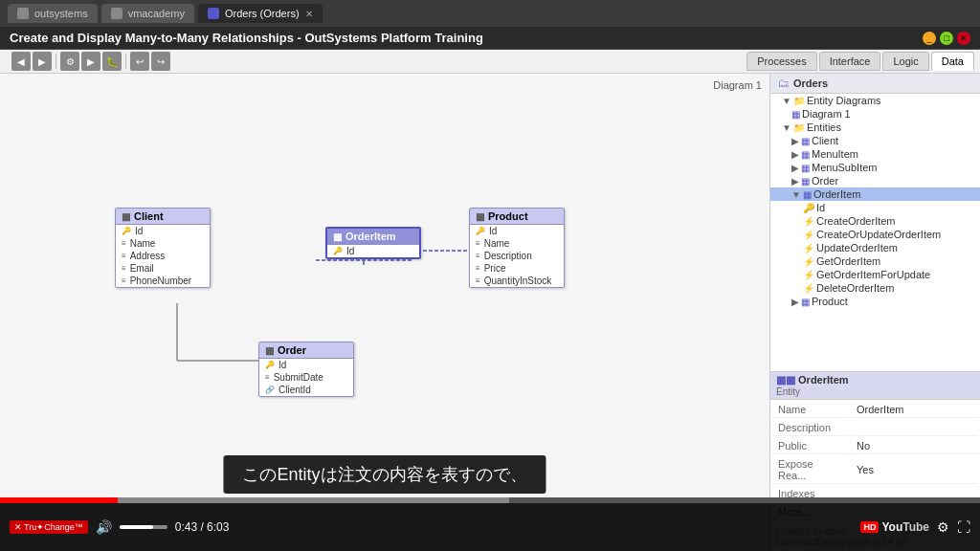 This screenshot has width=980, height=551. I want to click on action-icon2: ⚡, so click(809, 235).